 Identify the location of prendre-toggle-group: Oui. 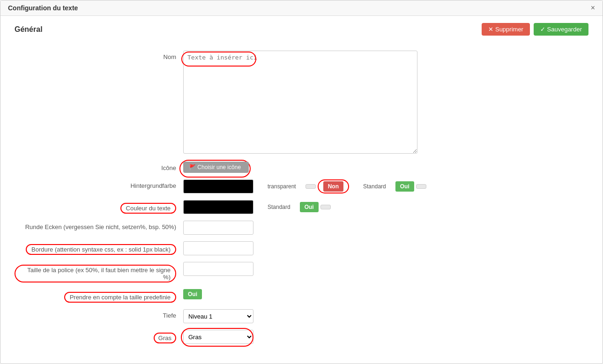
(193, 294).